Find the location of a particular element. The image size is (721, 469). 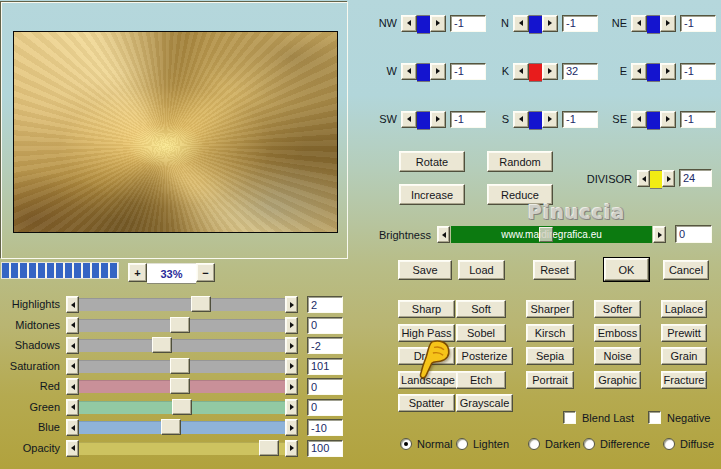

dialog-button: Save is located at coordinates (425, 270).